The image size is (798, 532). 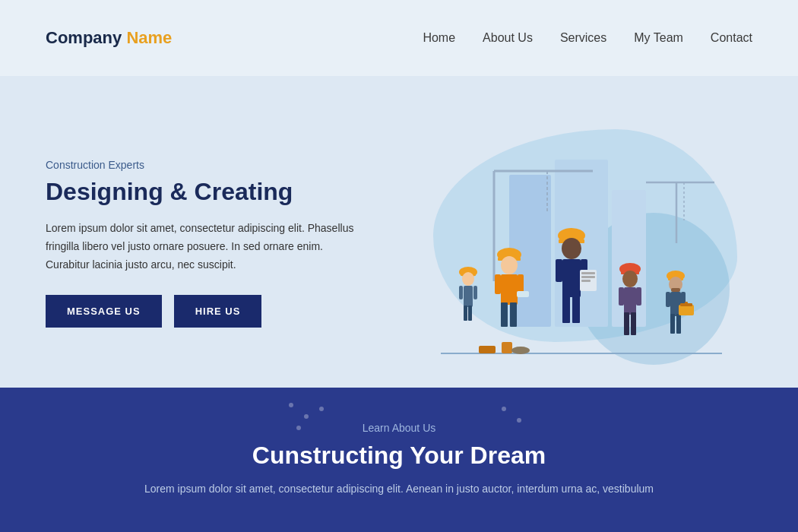 What do you see at coordinates (731, 38) in the screenshot?
I see `nav-contact: Contact` at bounding box center [731, 38].